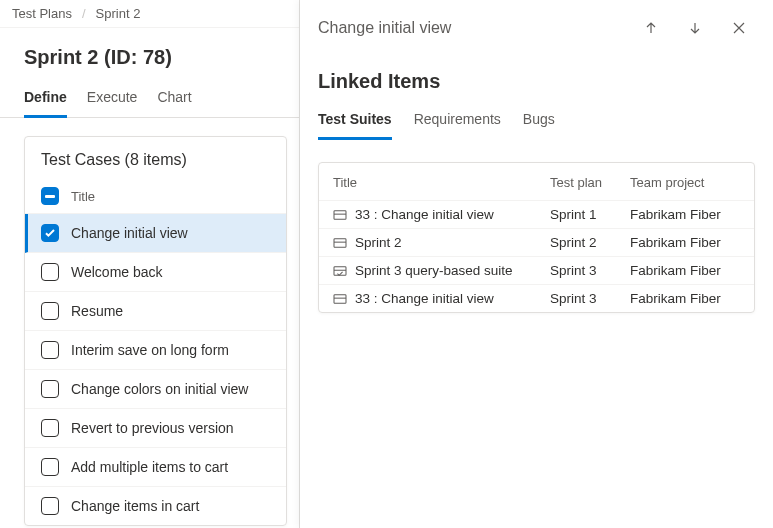 This screenshot has width=773, height=528. What do you see at coordinates (156, 390) in the screenshot?
I see `testcase-row: Change colors on initial view` at bounding box center [156, 390].